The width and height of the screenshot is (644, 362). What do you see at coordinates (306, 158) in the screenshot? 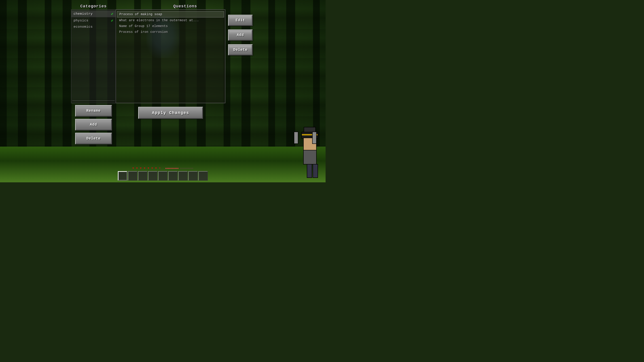
I see `player-model` at bounding box center [306, 158].